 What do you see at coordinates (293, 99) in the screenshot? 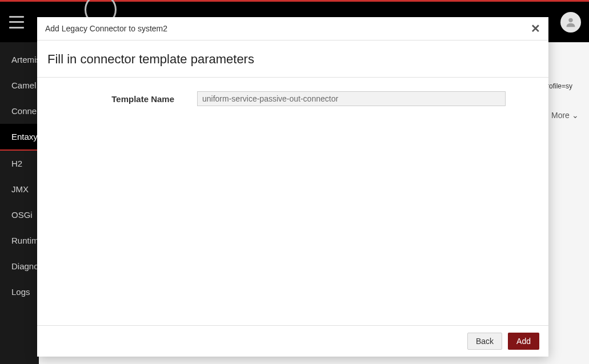
I see `form-row-template-name: Template Name` at bounding box center [293, 99].